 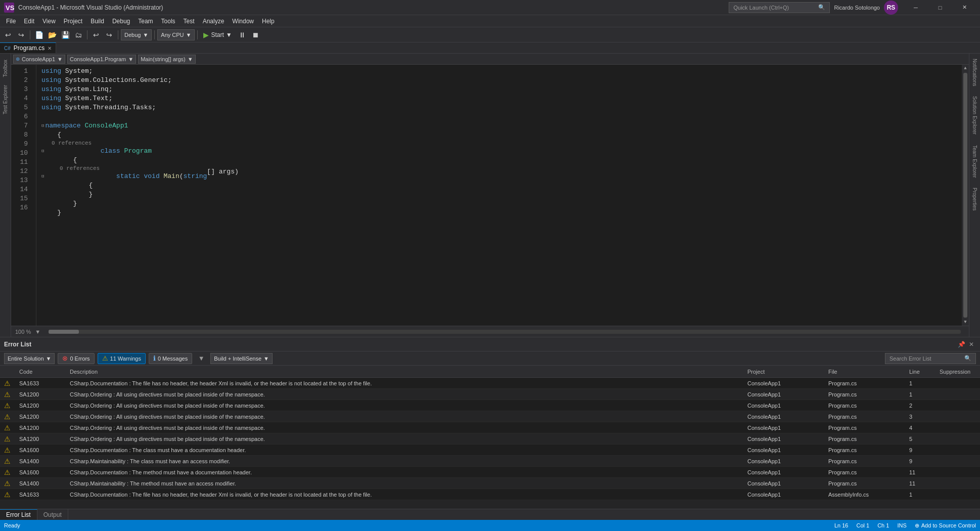 What do you see at coordinates (167, 59) in the screenshot?
I see `method-nav-dropdown: Main(string[] args) ▼` at bounding box center [167, 59].